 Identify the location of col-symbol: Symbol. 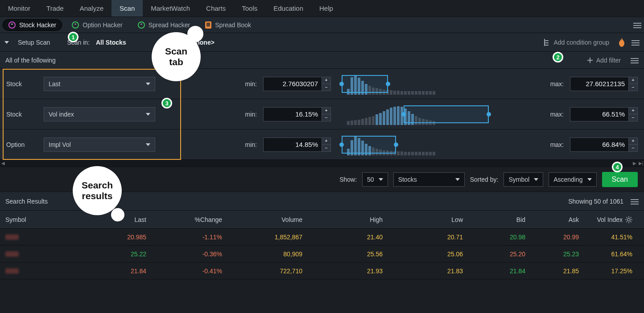
(42, 220).